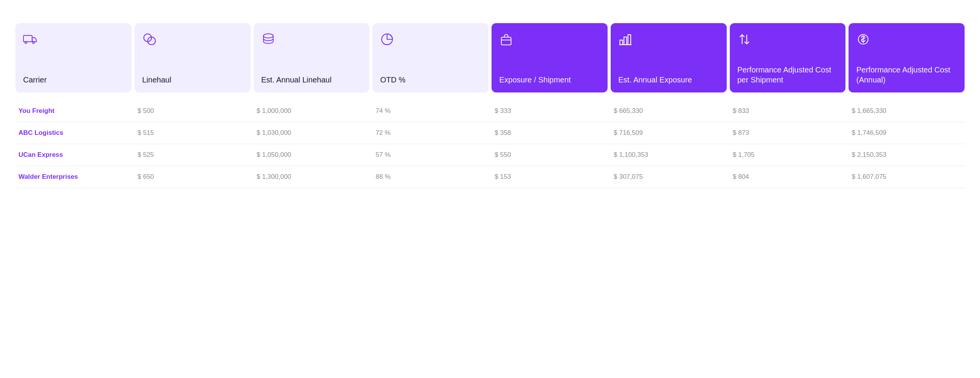 This screenshot has width=980, height=378. What do you see at coordinates (73, 80) in the screenshot?
I see `header-label-carrier: Carrier` at bounding box center [73, 80].